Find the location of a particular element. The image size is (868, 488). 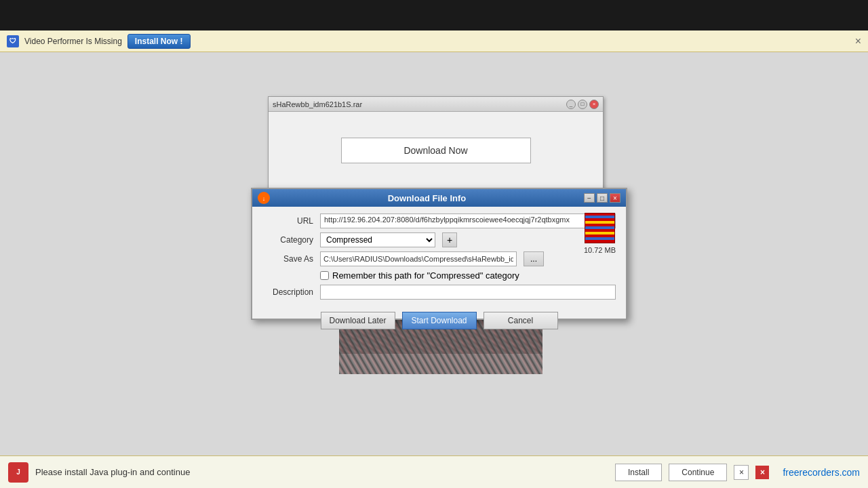

description-label: Description is located at coordinates (288, 292).